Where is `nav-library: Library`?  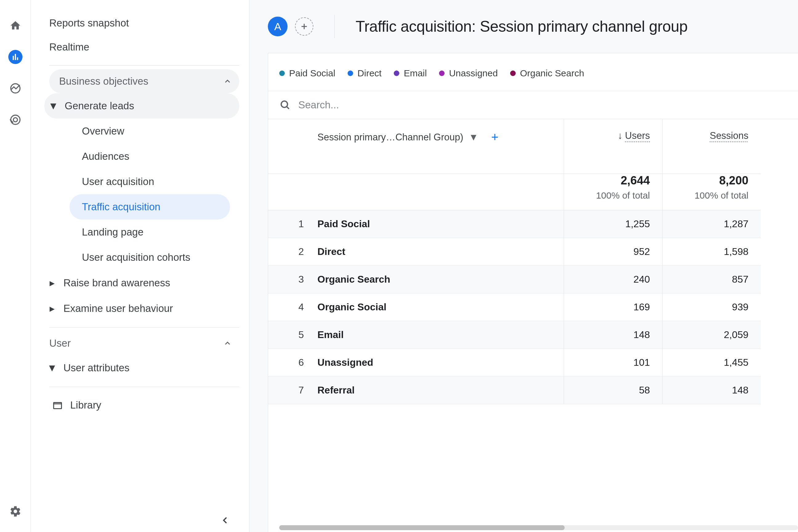 nav-library: Library is located at coordinates (144, 401).